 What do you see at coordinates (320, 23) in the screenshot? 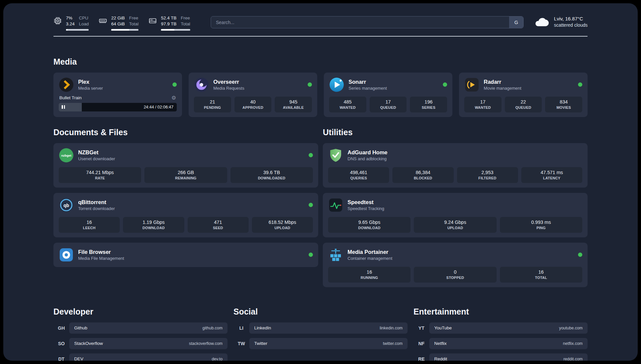
I see `topbar: 7% 3.24 CPU Load` at bounding box center [320, 23].